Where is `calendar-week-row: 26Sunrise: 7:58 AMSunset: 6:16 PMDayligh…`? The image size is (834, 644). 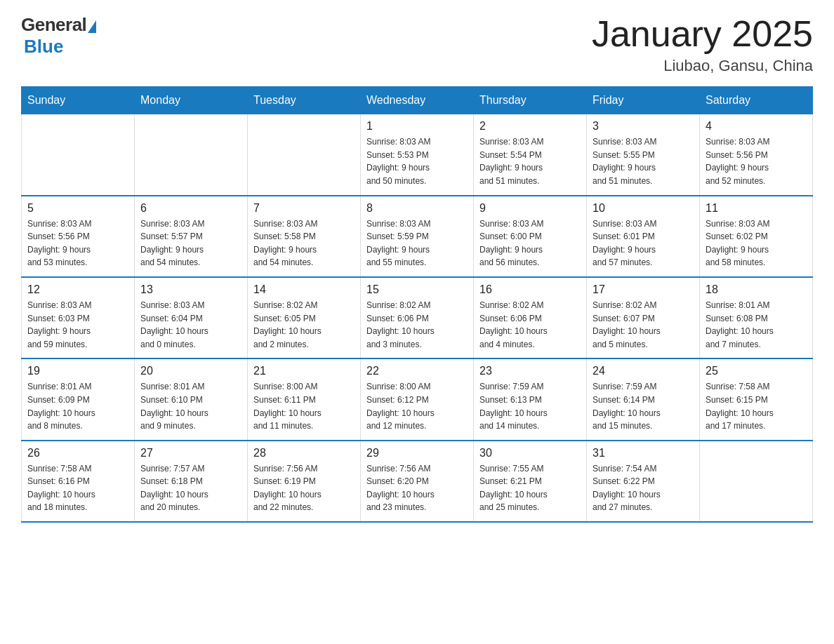
calendar-week-row: 26Sunrise: 7:58 AMSunset: 6:16 PMDayligh… is located at coordinates (417, 481).